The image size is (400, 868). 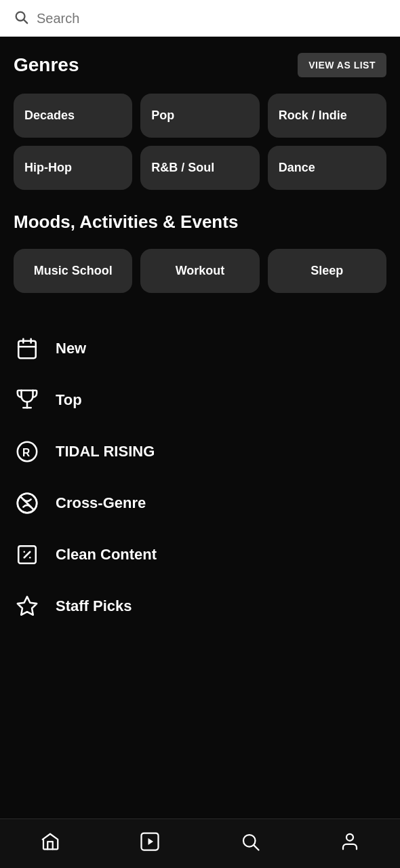 What do you see at coordinates (26, 453) in the screenshot?
I see `svg-text: R` at bounding box center [26, 453].